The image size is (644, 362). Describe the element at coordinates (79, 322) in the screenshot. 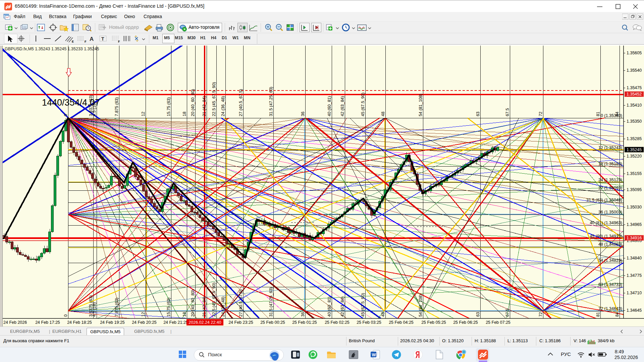

I see `svg-text: 24 Feb 18:25` at that location.